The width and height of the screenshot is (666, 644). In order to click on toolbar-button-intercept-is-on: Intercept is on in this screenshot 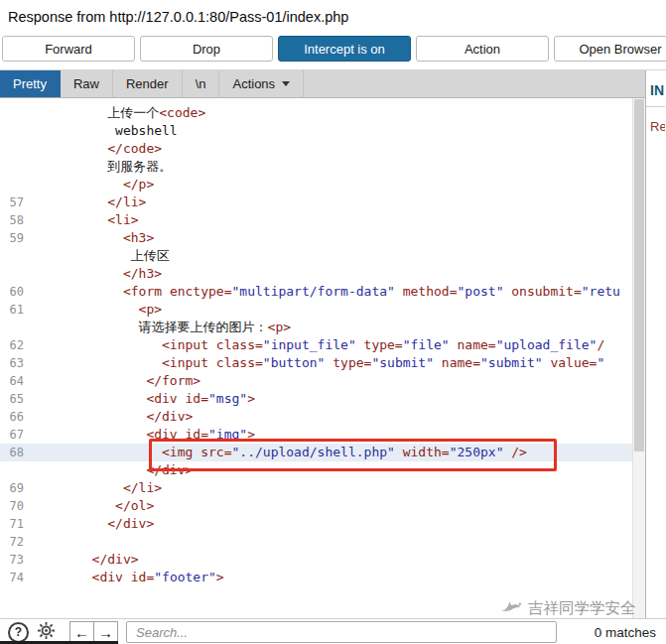, I will do `click(344, 49)`.